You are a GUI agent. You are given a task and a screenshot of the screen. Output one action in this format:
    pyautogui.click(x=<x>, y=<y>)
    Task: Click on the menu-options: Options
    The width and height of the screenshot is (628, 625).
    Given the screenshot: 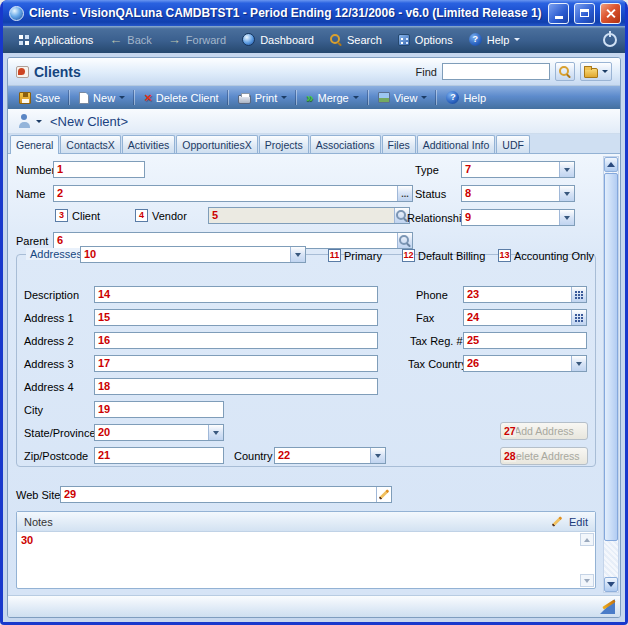 What is the action you would take?
    pyautogui.click(x=426, y=40)
    